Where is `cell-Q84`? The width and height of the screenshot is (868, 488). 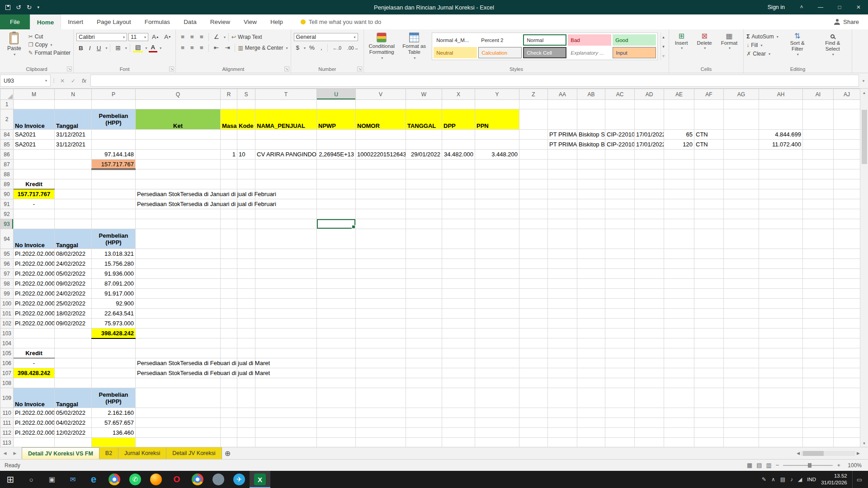 cell-Q84 is located at coordinates (178, 135).